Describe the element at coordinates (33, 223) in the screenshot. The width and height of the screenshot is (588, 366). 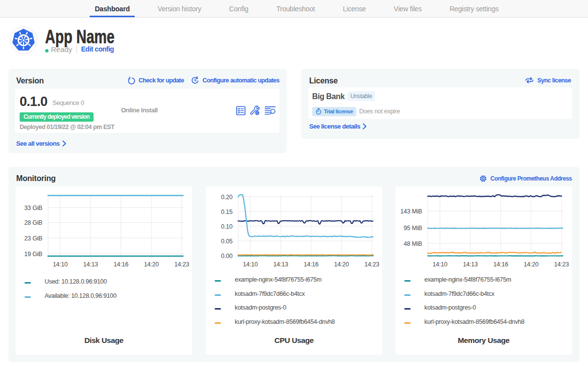
I see `svg-text: 28 GiB` at that location.